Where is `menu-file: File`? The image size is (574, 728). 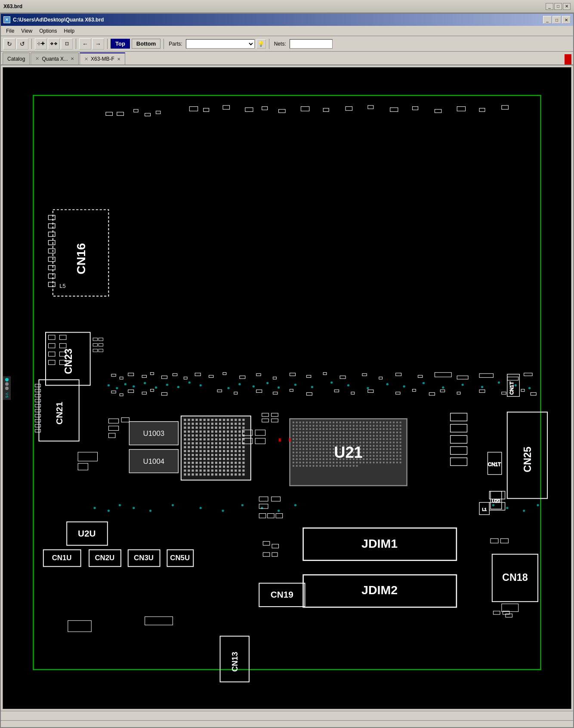 menu-file: File is located at coordinates (10, 31).